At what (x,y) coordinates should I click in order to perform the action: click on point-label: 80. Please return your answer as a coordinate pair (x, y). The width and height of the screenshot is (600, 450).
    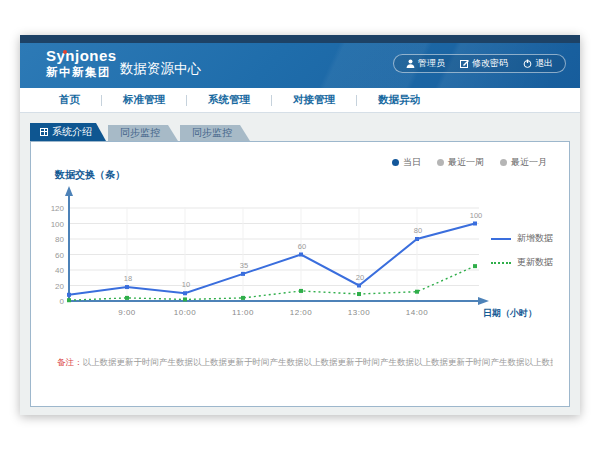
    Looking at the image, I should click on (418, 230).